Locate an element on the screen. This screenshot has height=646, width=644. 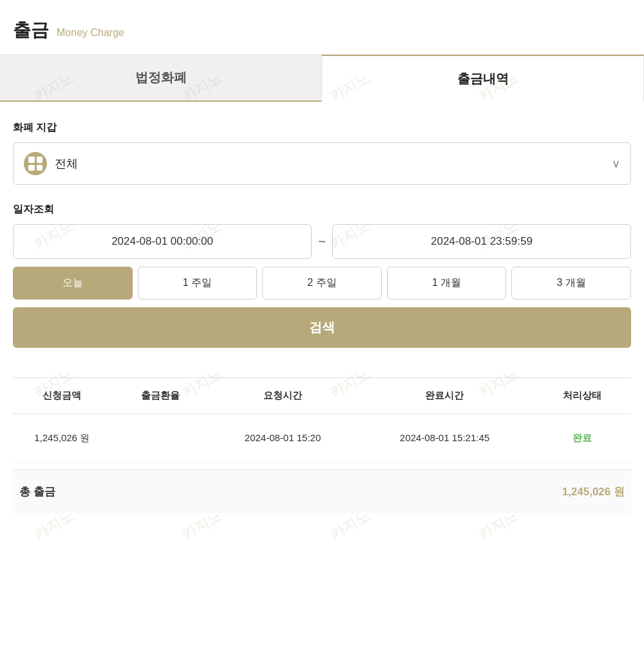
header-rate: 출금환율 is located at coordinates (160, 395).